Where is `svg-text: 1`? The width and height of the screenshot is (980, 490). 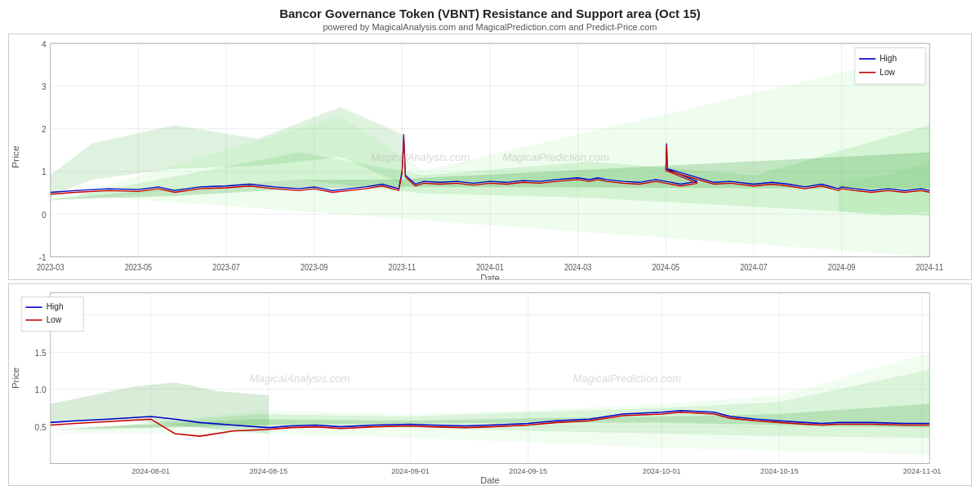
svg-text: 1 is located at coordinates (44, 172).